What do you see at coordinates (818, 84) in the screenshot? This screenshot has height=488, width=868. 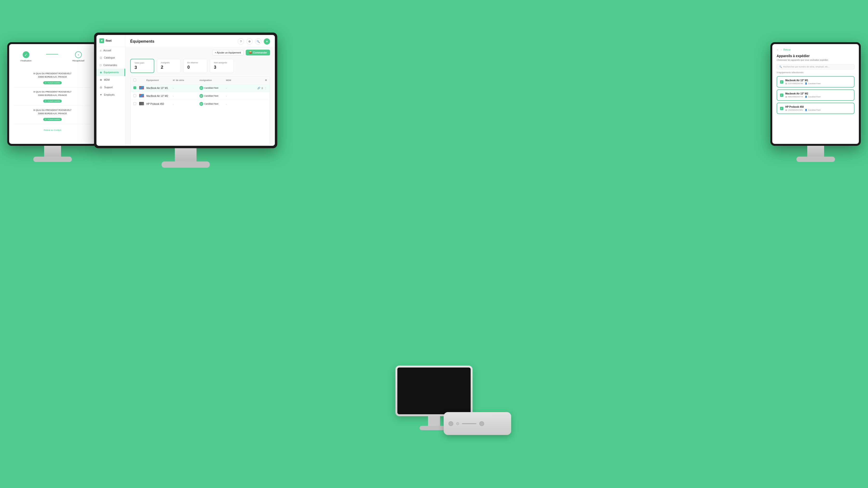 I see `device-meta-1: ▤ 21574560254796 👤 Candidat Fleet` at bounding box center [818, 84].